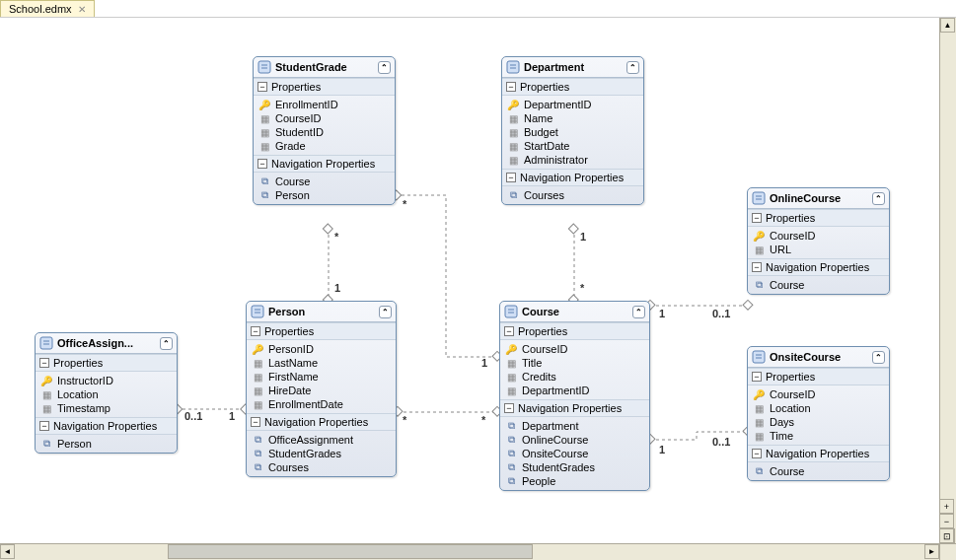 The image size is (956, 560). I want to click on property-row: ▦Credits, so click(574, 377).